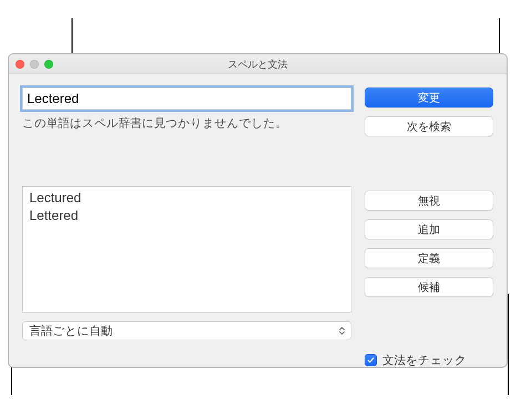 The image size is (516, 420). Describe the element at coordinates (34, 64) in the screenshot. I see `minimize-icon` at that location.